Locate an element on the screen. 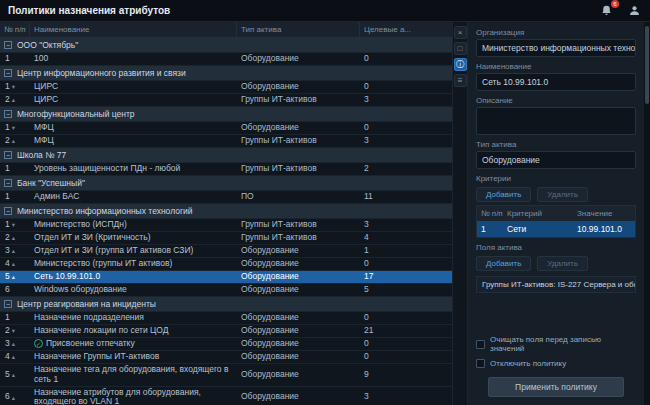 This screenshot has height=405, width=650. group-label: Многофункциональный центр is located at coordinates (76, 114).